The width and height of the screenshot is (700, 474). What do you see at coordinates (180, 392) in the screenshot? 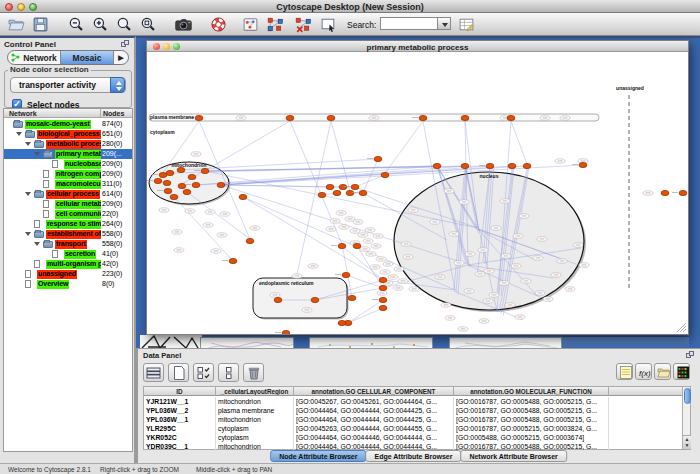
I see `table-column-header: ID` at bounding box center [180, 392].